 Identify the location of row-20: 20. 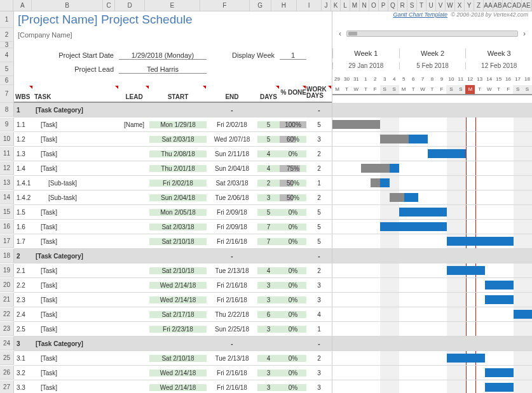
(7, 285).